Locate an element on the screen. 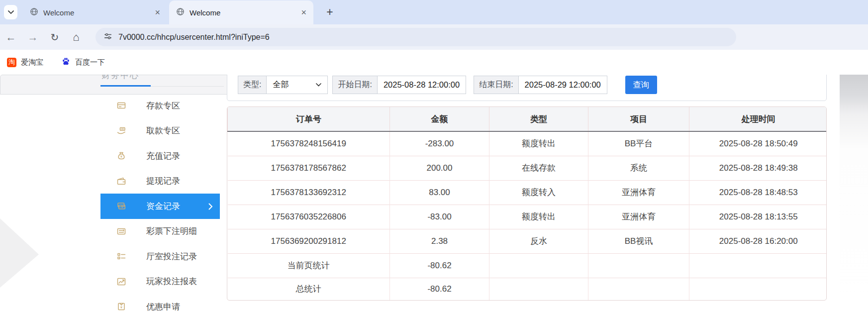 The image size is (868, 316). cell-time: 2025-08-28 16:20:00 is located at coordinates (758, 241).